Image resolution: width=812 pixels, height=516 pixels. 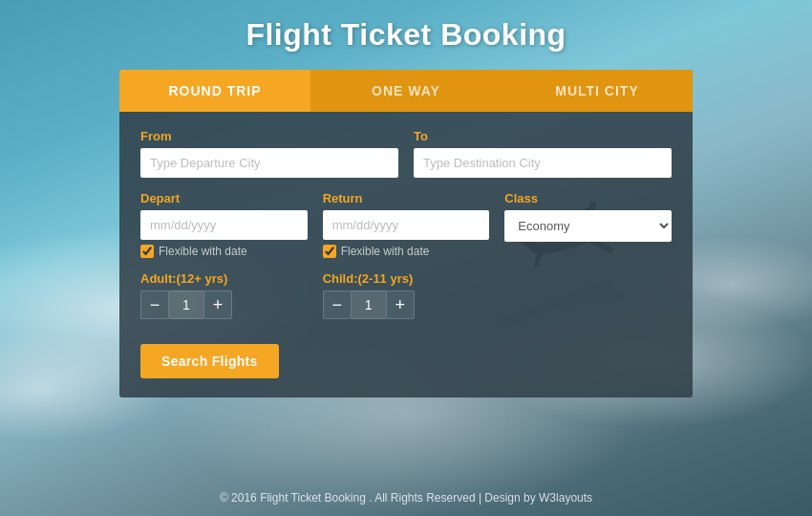 What do you see at coordinates (337, 305) in the screenshot?
I see `child-minus-button: −` at bounding box center [337, 305].